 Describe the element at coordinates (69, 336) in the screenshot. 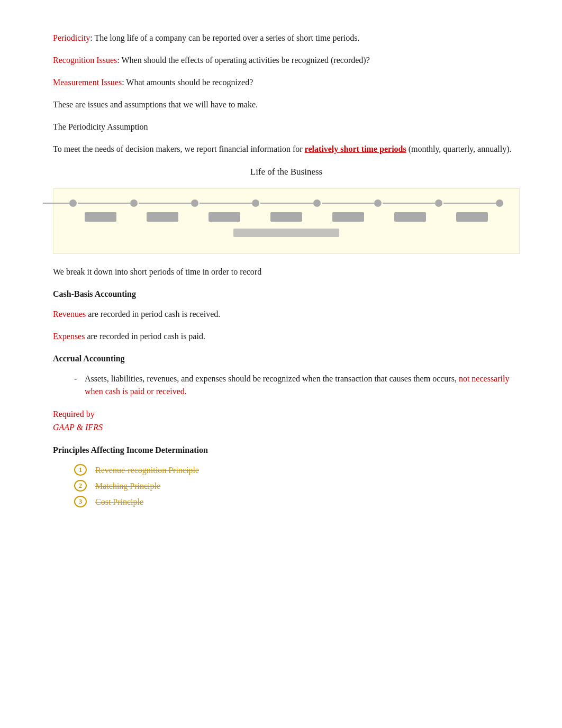

I see `expenses-label: Expenses` at that location.